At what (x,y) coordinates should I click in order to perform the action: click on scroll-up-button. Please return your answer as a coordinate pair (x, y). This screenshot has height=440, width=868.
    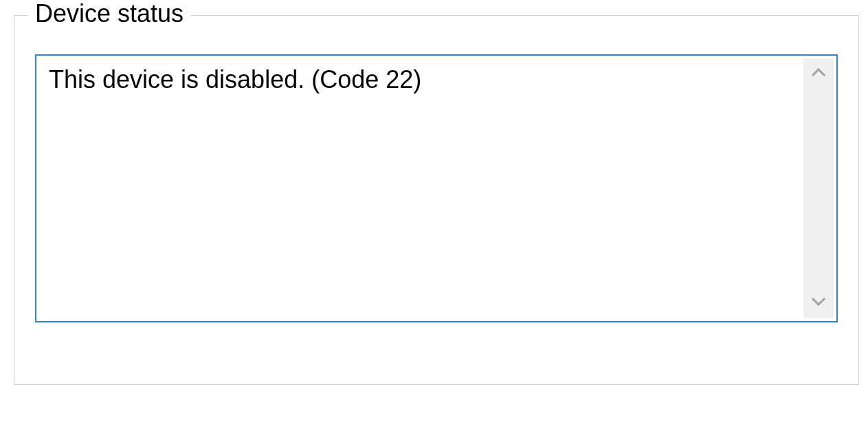
    Looking at the image, I should click on (819, 74).